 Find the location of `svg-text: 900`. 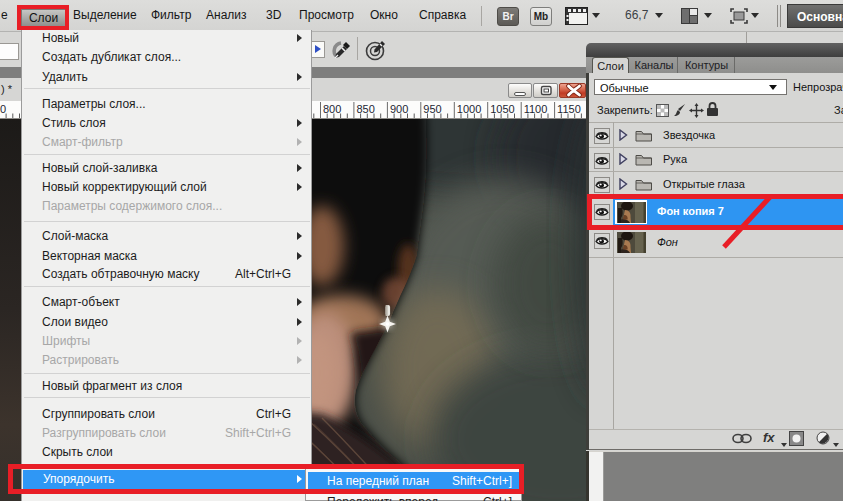

svg-text: 900 is located at coordinates (399, 109).